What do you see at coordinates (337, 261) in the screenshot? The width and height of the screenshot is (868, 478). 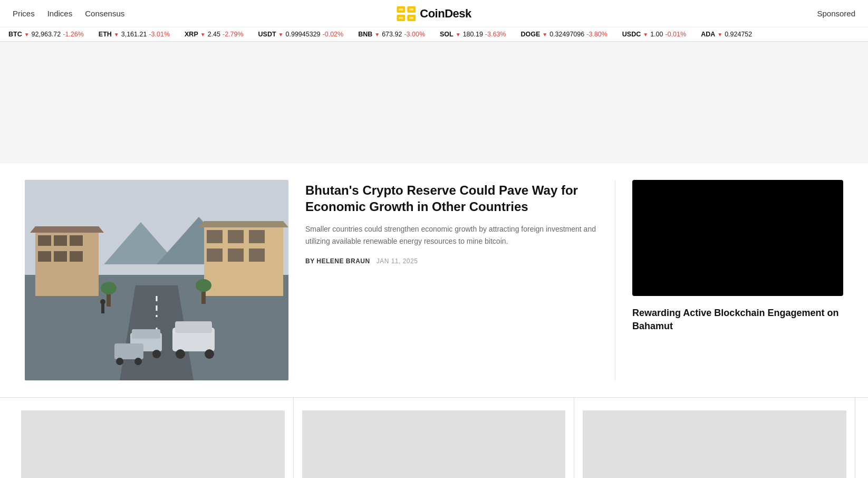 I see `article-author: BY HELENE BRAUN` at bounding box center [337, 261].